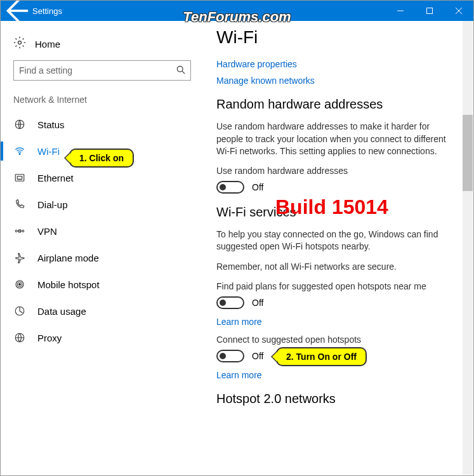  Describe the element at coordinates (15, 11) in the screenshot. I see `back-button` at that location.